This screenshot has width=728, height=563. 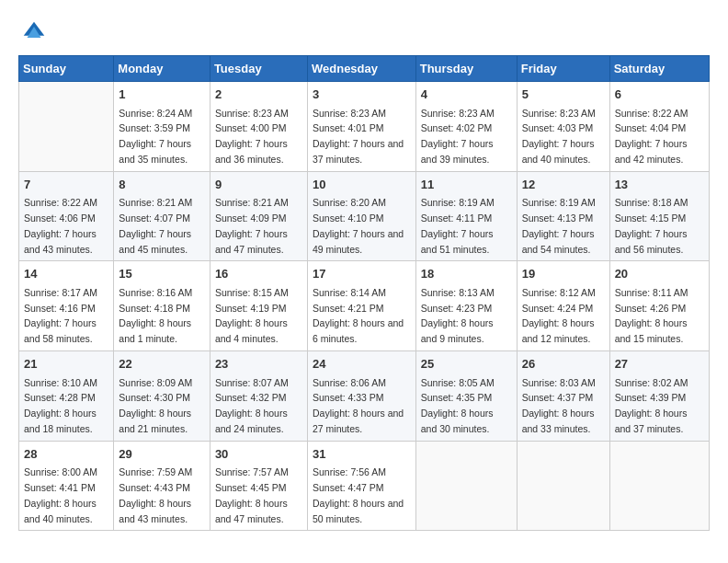 What do you see at coordinates (563, 396) in the screenshot?
I see `calendar-cell: 26Sunrise: 8:03 AMSunset: 4:37 PMDayligh…` at bounding box center [563, 396].